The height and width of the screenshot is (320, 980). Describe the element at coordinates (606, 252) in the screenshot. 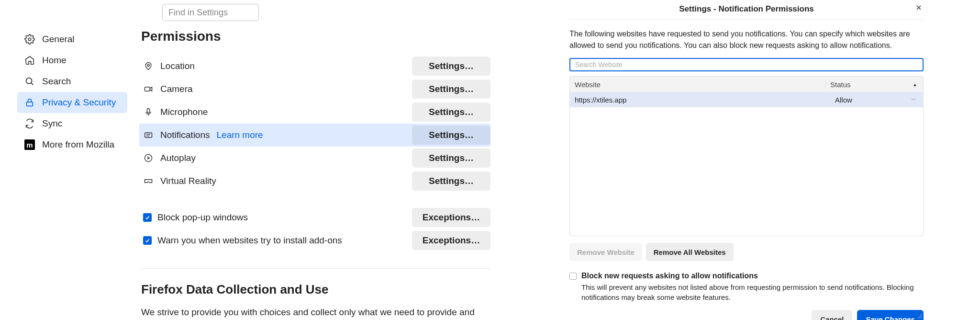

I see `remove-website-button: Remove Website` at that location.